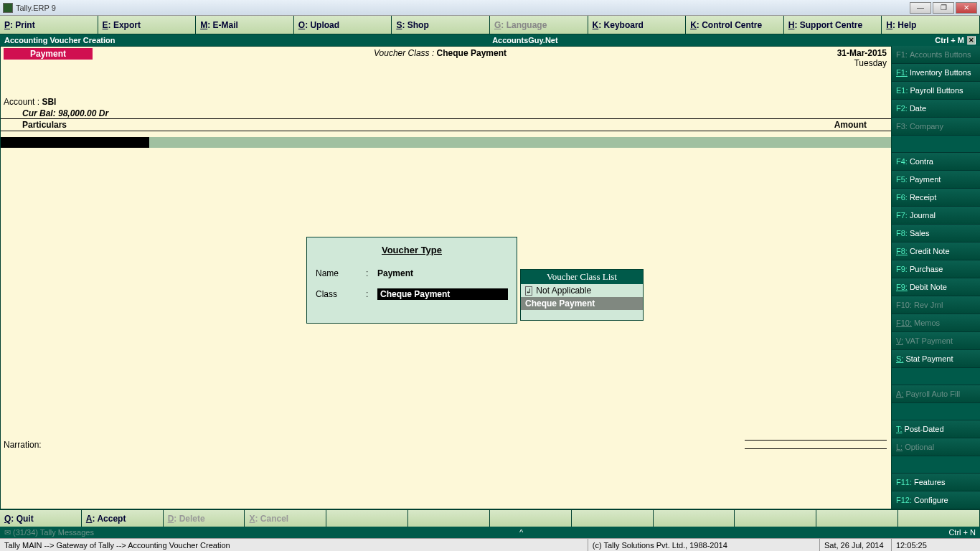 The image size is (980, 551). Describe the element at coordinates (943, 8) in the screenshot. I see `maximize-button: ❐` at that location.